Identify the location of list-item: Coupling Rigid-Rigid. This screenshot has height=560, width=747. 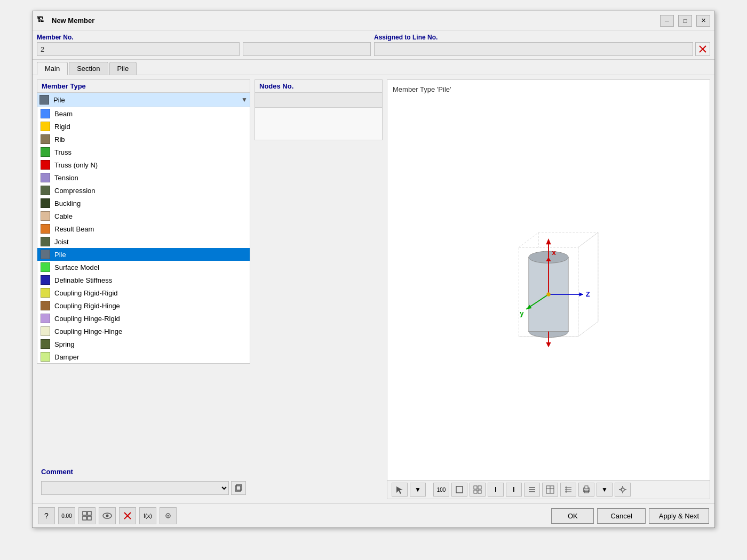
(144, 293).